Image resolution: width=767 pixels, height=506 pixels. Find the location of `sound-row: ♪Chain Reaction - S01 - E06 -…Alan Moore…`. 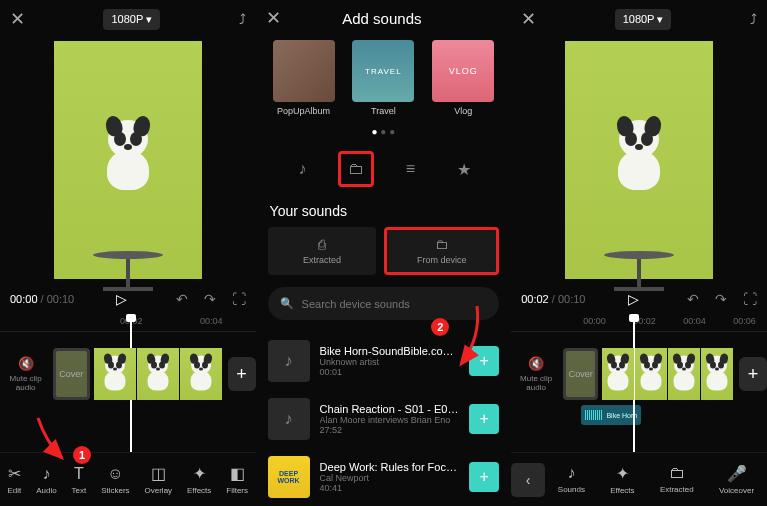

sound-row: ♪Chain Reaction - S01 - E06 -…Alan Moore… is located at coordinates (384, 419).